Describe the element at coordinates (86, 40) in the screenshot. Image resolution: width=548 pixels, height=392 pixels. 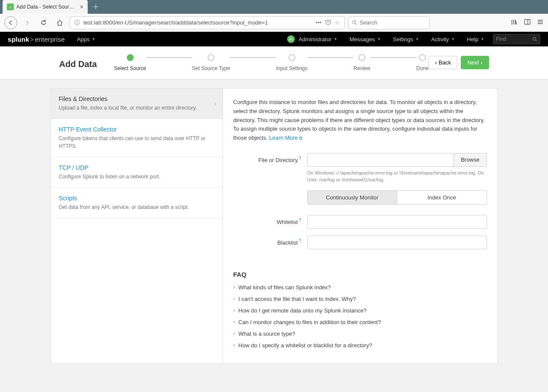
I see `apps-menu: Apps▼` at that location.